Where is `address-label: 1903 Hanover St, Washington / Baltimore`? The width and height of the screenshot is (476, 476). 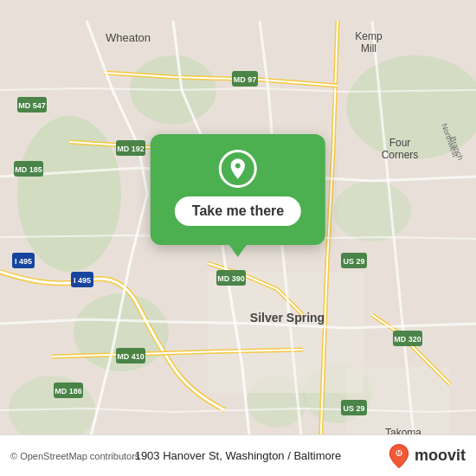 address-label: 1903 Hanover St, Washington / Baltimore is located at coordinates (239, 455).